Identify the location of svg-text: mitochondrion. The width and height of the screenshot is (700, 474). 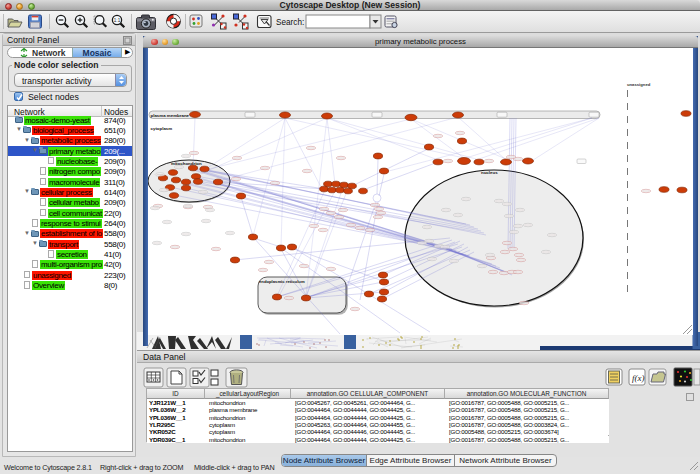
(186, 164).